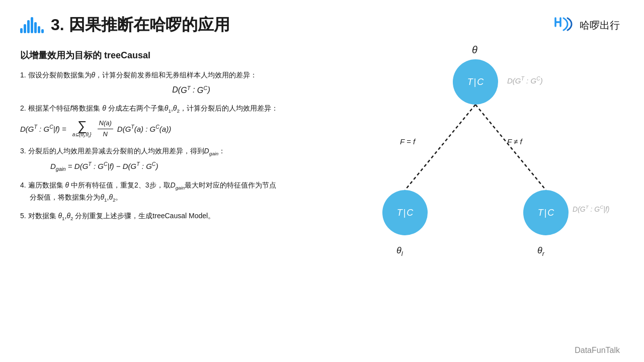 The height and width of the screenshot is (362, 644). I want to click on step-2: 2. 根据某个特征f将数据集 θ 分成左右两个子集θ1,θ2，计算分裂后的人均效…, so click(191, 121).